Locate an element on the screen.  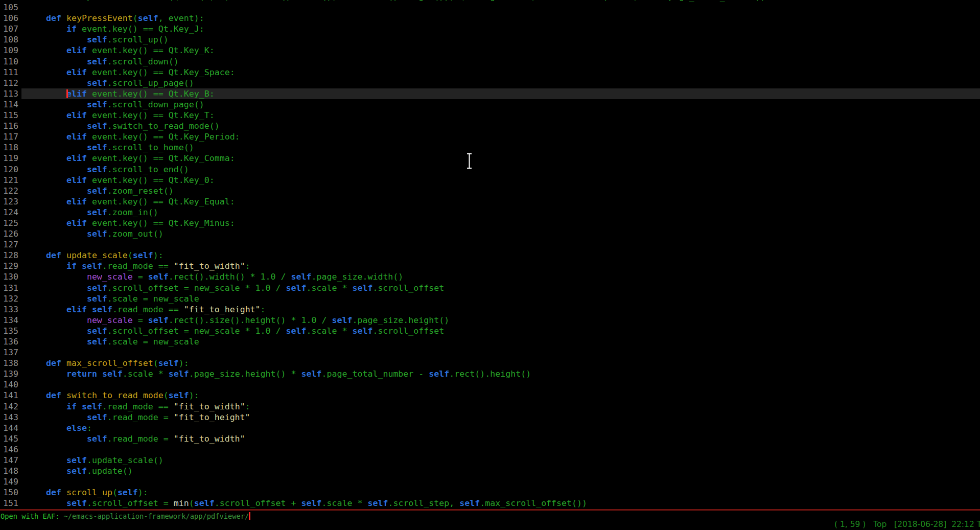
line-number: 142 is located at coordinates (9, 407).